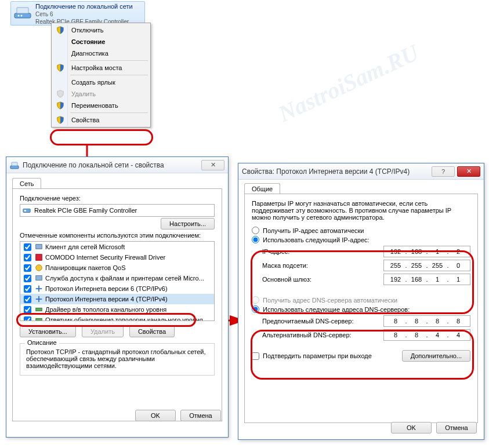  I want to click on qos-icon, so click(39, 268).